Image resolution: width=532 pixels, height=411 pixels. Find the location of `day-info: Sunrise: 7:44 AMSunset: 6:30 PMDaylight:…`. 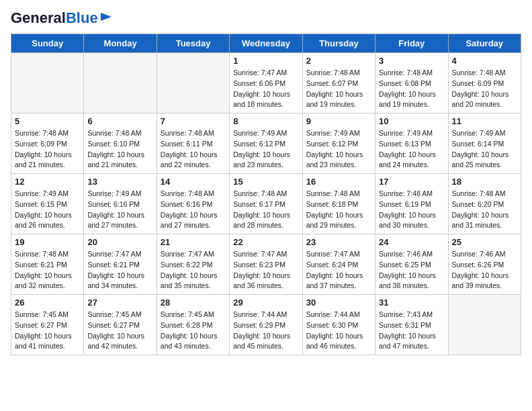

day-info: Sunrise: 7:44 AMSunset: 6:30 PMDaylight:… is located at coordinates (339, 330).